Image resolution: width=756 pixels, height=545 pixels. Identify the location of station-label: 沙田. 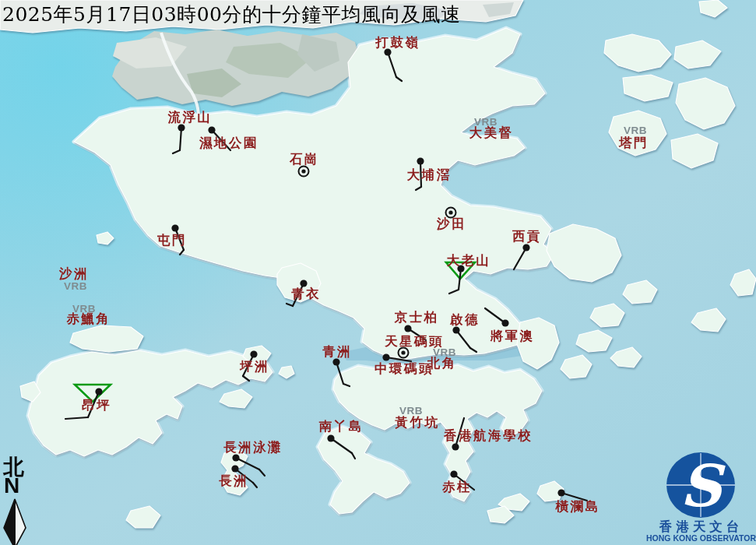
(452, 224).